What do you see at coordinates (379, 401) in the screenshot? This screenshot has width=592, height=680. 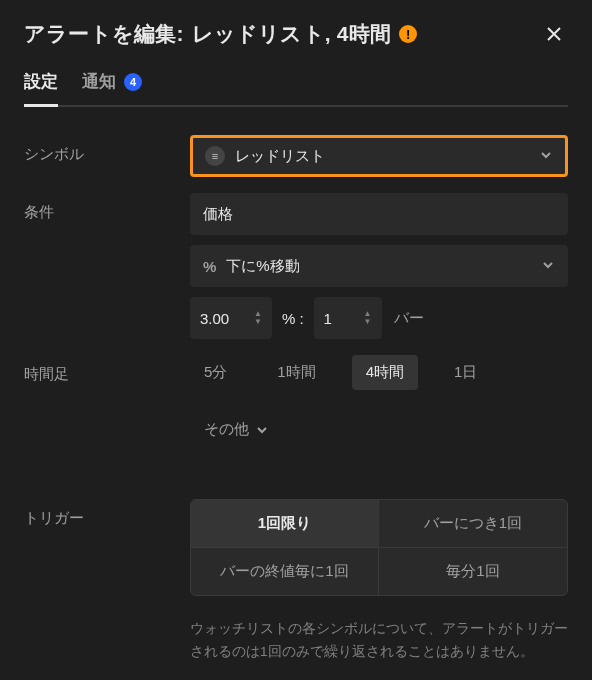 I see `timeframe-options: 5分 1時間 4時間 1日 その他` at bounding box center [379, 401].